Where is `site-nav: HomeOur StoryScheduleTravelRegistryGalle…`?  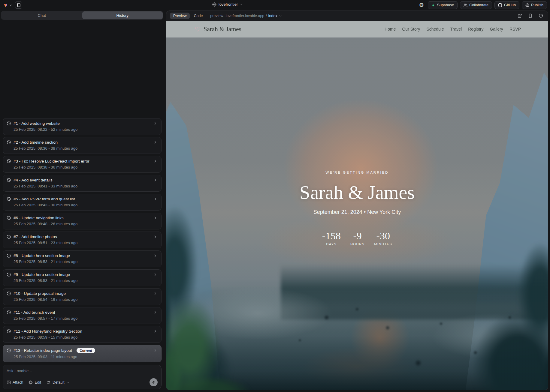 site-nav: HomeOur StoryScheduleTravelRegistryGalle… is located at coordinates (453, 29).